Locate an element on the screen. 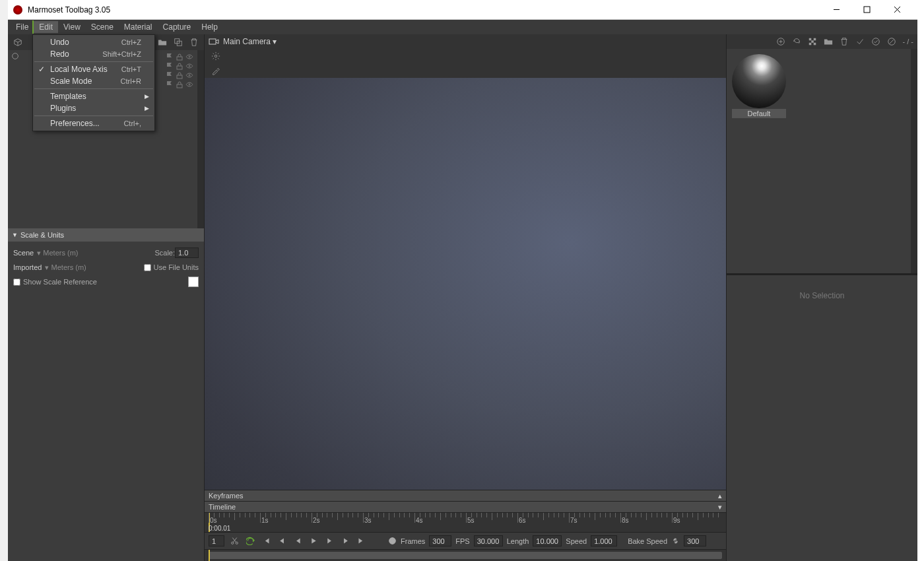 The image size is (924, 561). scene-root-icon is located at coordinates (15, 56).